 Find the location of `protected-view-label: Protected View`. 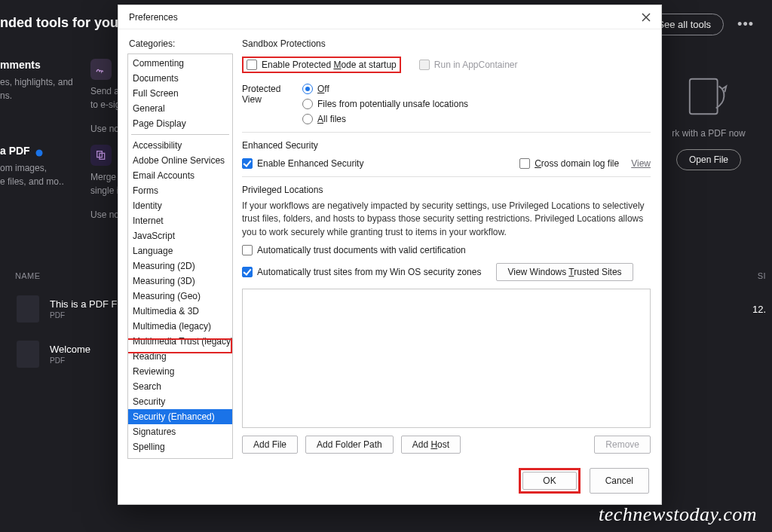

protected-view-label: Protected View is located at coordinates (268, 94).